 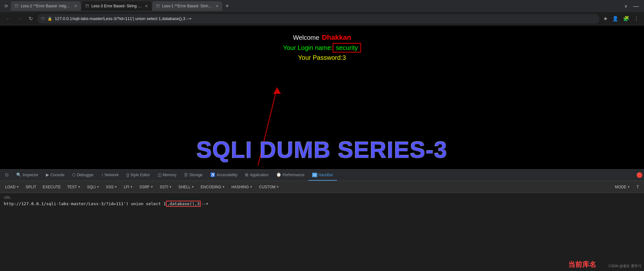 I want to click on minimize-button: —, so click(x=636, y=6).